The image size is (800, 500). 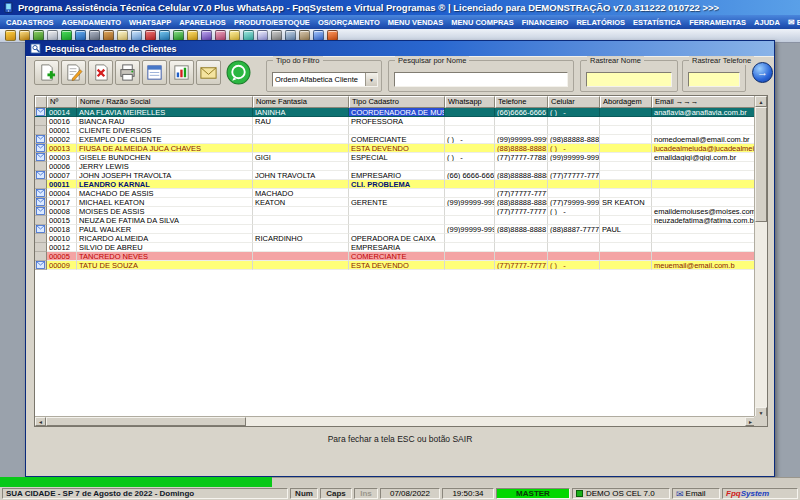 I want to click on cell-celular: (77)77777-7777, so click(x=574, y=176).